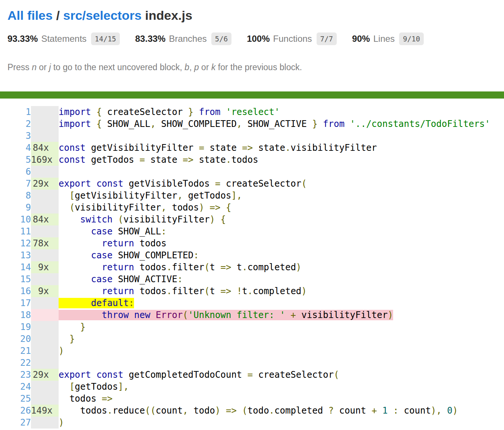 The height and width of the screenshot is (430, 504). What do you see at coordinates (25, 231) in the screenshot?
I see `line-number-link: 11` at bounding box center [25, 231].